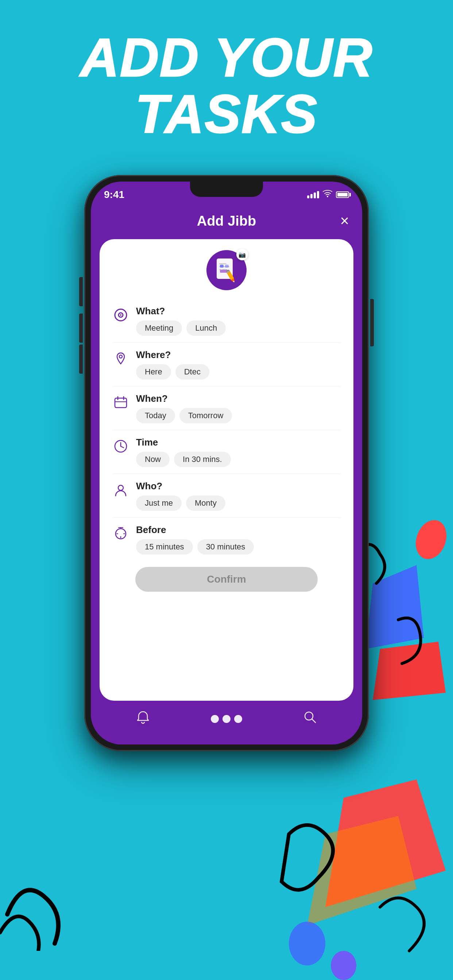 This screenshot has height=980, width=453. I want to click on time-content: Time Now In 30 mins., so click(238, 452).